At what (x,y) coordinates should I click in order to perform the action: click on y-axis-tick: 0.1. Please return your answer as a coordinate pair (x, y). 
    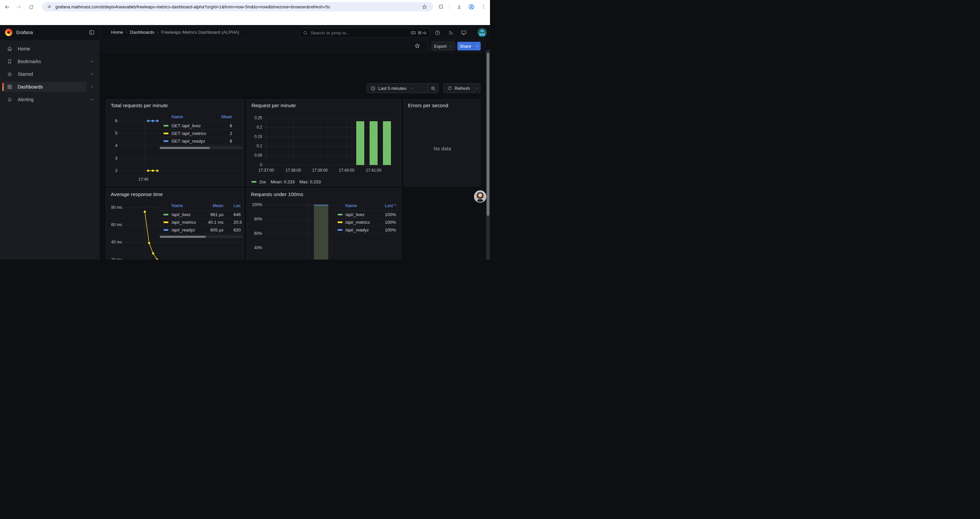
    Looking at the image, I should click on (259, 146).